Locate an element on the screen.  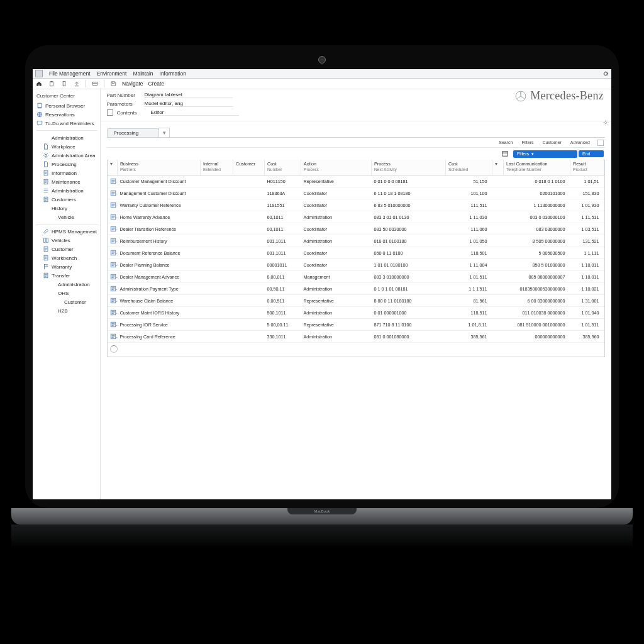
col-action: ActionProcess is located at coordinates (336, 167).